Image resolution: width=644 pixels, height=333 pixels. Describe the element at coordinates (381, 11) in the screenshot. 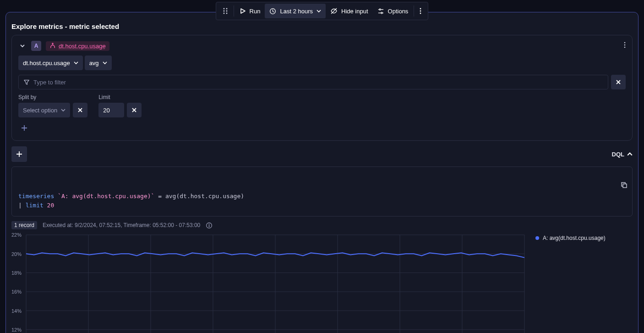

I see `sliders-icon` at that location.